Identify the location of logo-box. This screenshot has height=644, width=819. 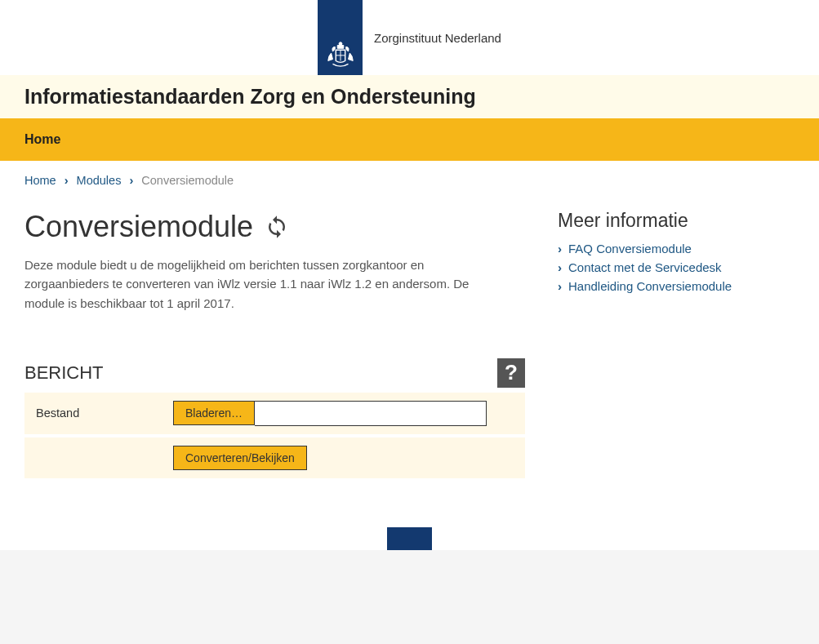
(340, 38).